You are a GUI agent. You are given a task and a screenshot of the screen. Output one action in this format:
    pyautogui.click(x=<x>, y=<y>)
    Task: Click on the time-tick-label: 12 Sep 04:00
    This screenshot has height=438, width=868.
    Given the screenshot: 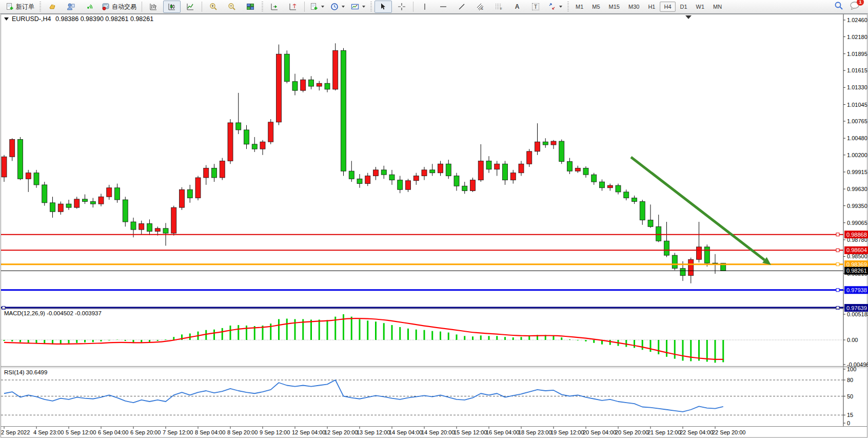 What is the action you would take?
    pyautogui.click(x=309, y=432)
    